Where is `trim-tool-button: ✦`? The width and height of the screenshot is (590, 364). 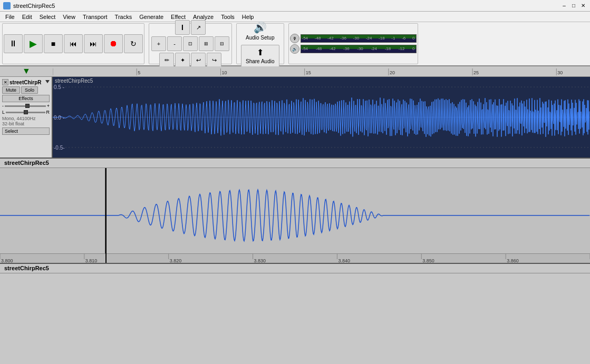 trim-tool-button: ✦ is located at coordinates (182, 60).